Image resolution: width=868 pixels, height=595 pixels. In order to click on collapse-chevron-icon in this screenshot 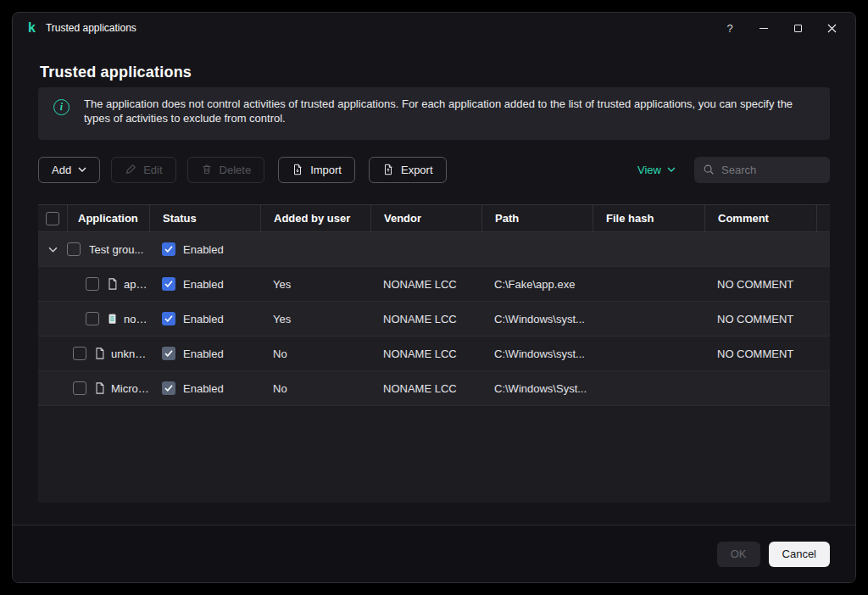, I will do `click(53, 249)`.